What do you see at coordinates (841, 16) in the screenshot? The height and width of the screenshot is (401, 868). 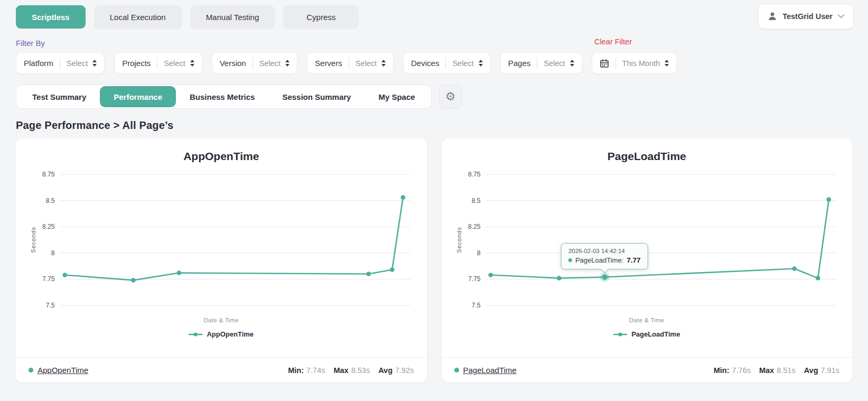 I see `chevron-down-icon` at bounding box center [841, 16].